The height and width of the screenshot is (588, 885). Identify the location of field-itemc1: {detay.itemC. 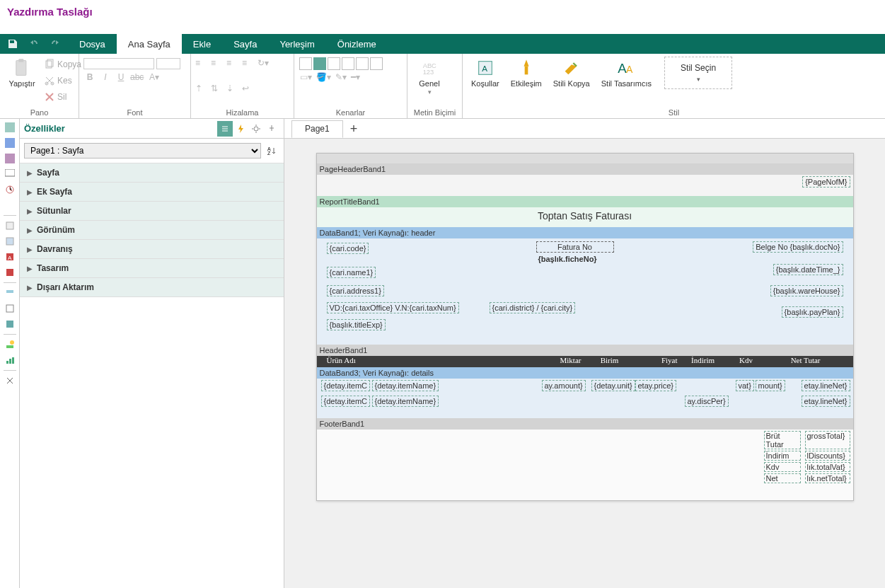
(346, 386).